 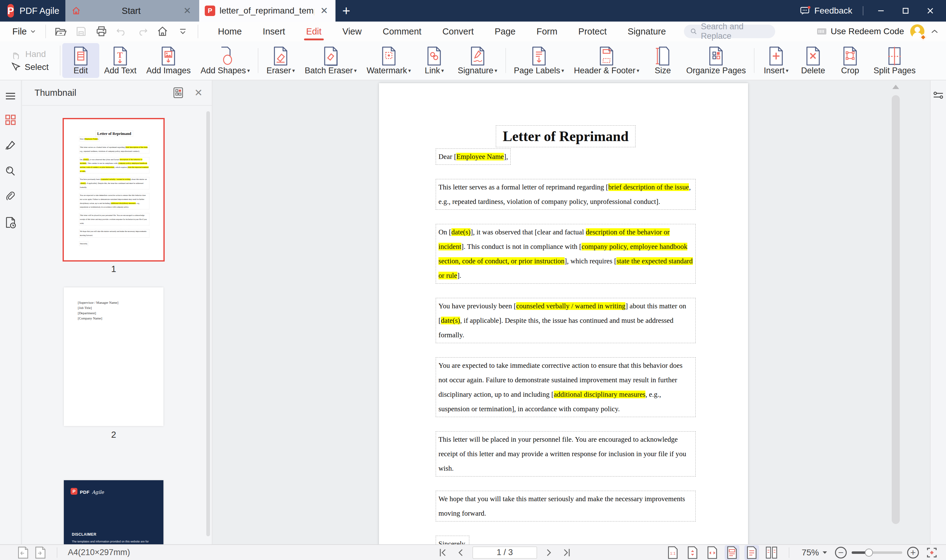 I want to click on redo-icon, so click(x=142, y=32).